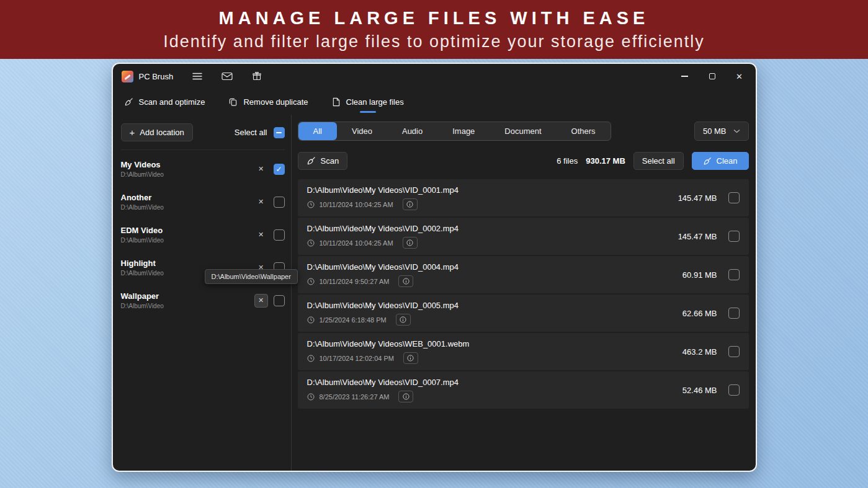  Describe the element at coordinates (129, 102) in the screenshot. I see `broom-icon` at that location.